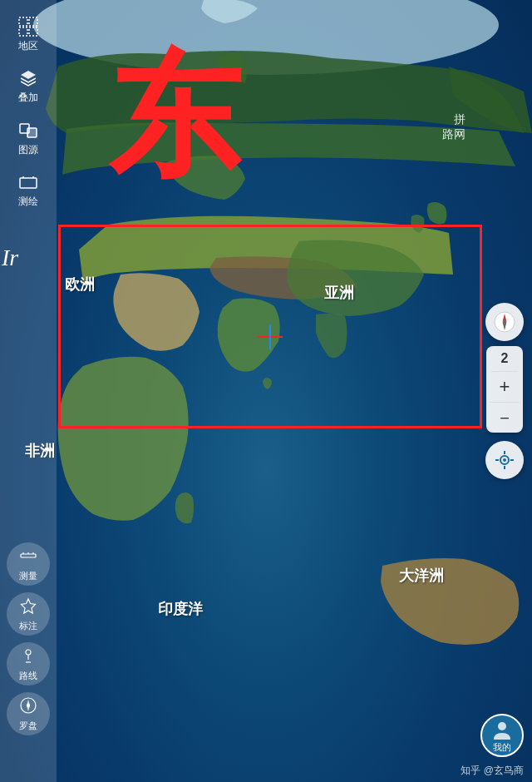  What do you see at coordinates (505, 387) in the screenshot?
I see `zoom-in-button: +` at bounding box center [505, 387].